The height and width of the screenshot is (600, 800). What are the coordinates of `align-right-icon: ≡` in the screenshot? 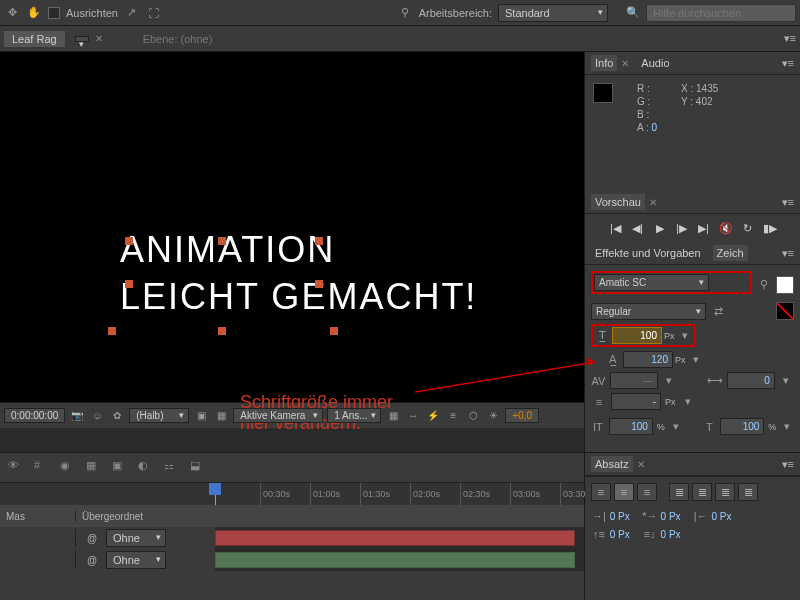 It's located at (647, 492).